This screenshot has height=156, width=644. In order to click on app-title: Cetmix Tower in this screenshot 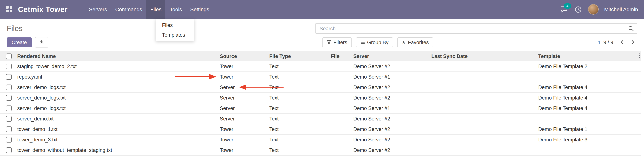, I will do `click(43, 9)`.